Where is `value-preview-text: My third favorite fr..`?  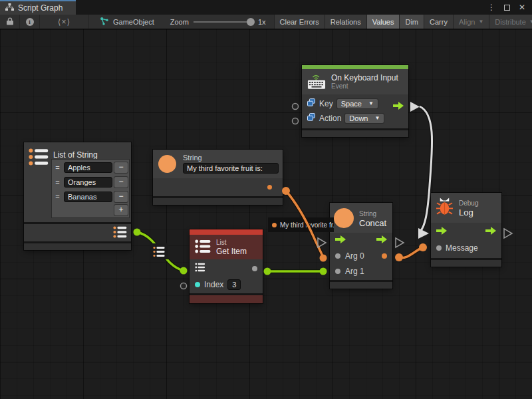
value-preview-text: My third favorite fr.. is located at coordinates (307, 225).